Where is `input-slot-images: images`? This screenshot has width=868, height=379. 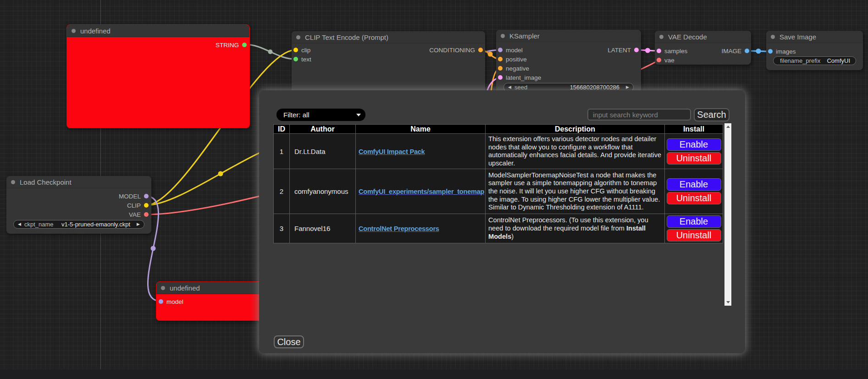
input-slot-images: images is located at coordinates (782, 51).